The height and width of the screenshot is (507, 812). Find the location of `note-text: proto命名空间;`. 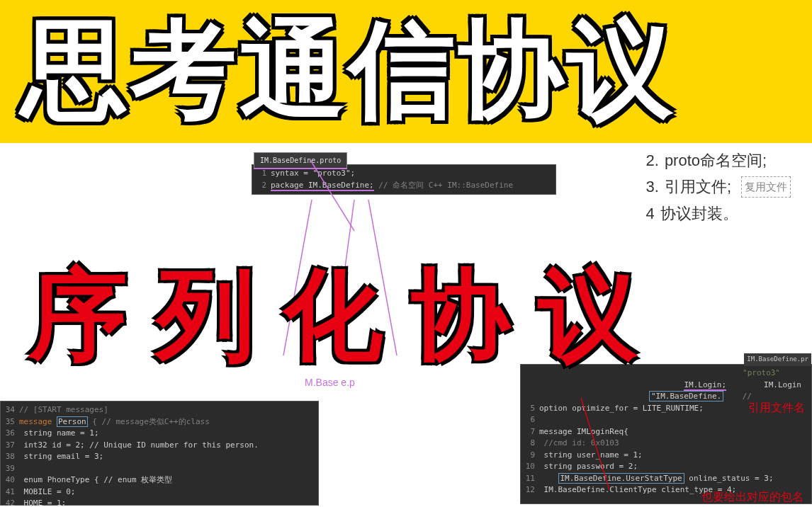

note-text: proto命名空间; is located at coordinates (716, 160).